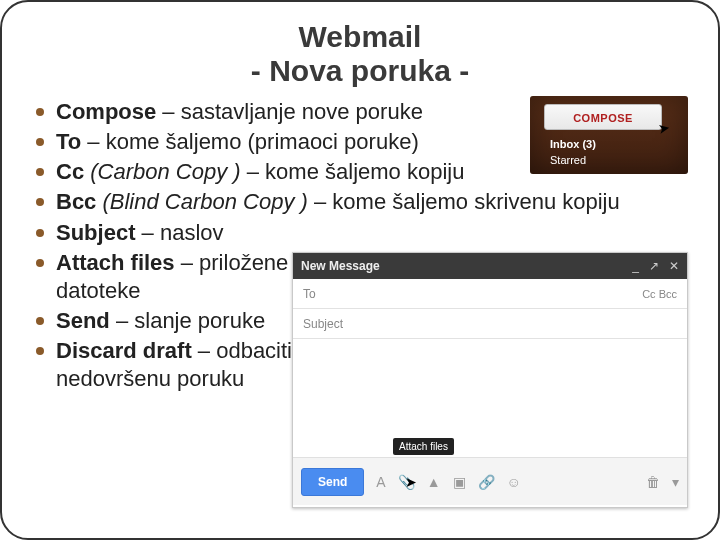 The width and height of the screenshot is (720, 540). I want to click on bullet-item: Bcc (Blind Carbon Copy ) – kome šaljemo …, so click(362, 202).